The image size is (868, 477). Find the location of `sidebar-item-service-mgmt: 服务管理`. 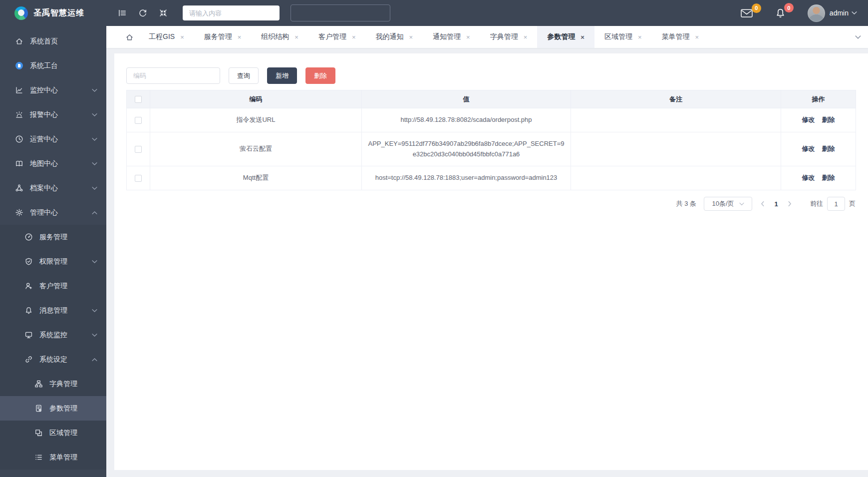

sidebar-item-service-mgmt: 服务管理 is located at coordinates (53, 237).